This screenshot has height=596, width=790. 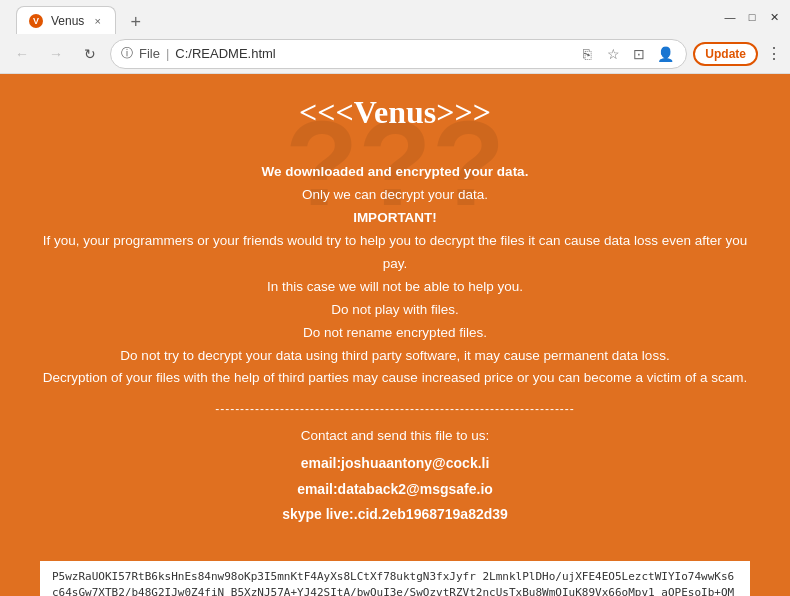 What do you see at coordinates (90, 54) in the screenshot?
I see `refresh-button: ↻` at bounding box center [90, 54].